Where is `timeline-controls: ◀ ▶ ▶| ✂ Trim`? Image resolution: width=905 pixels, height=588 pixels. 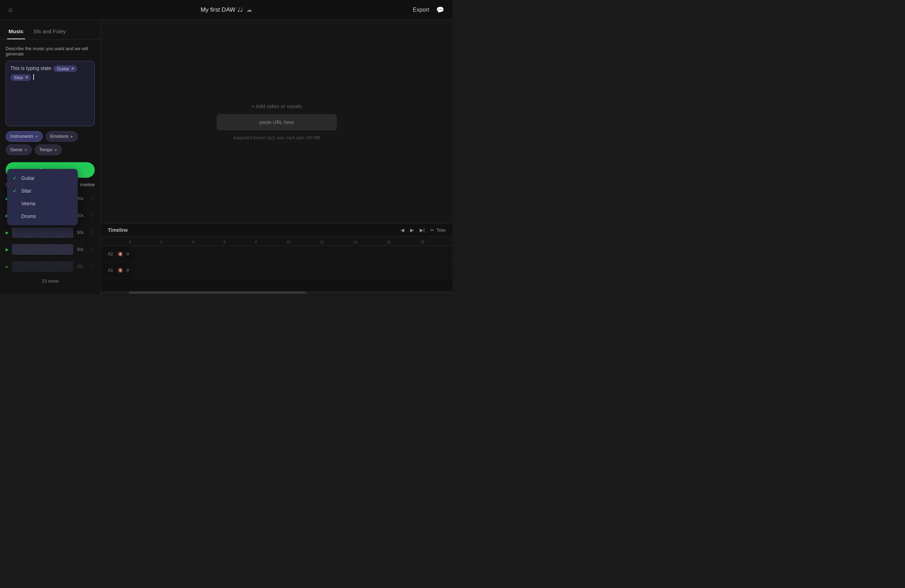
timeline-controls: ◀ ▶ ▶| ✂ Trim is located at coordinates (423, 230).